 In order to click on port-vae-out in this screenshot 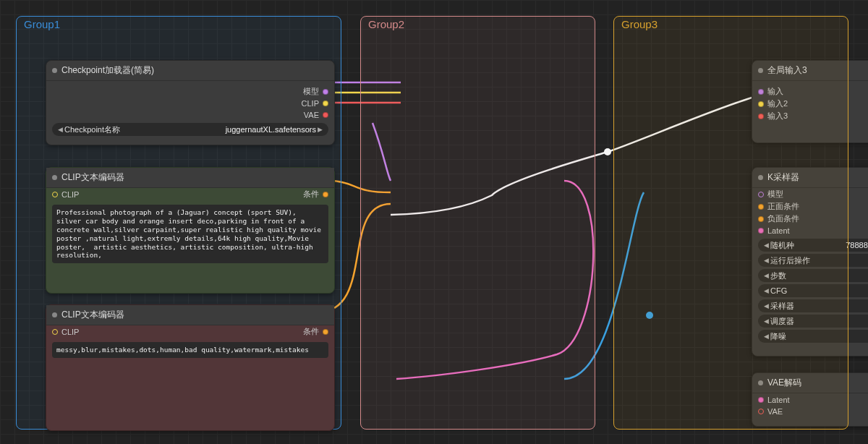, I will do `click(326, 115)`.